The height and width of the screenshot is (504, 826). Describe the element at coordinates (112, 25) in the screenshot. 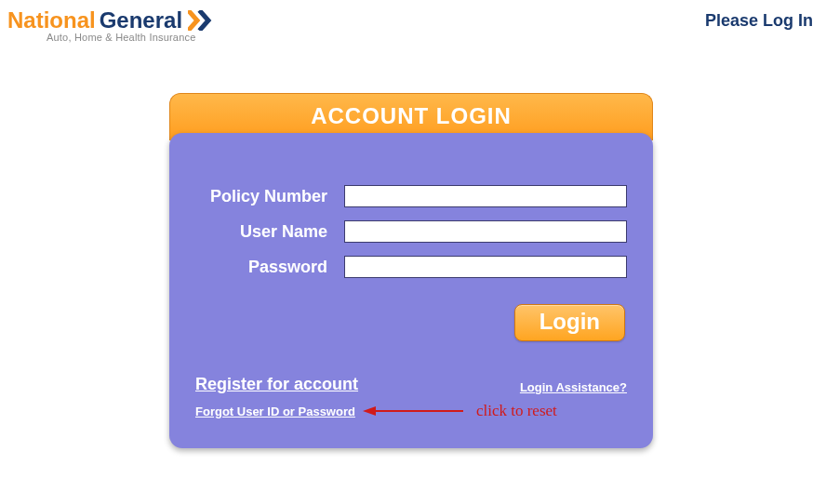

I see `logo: National General Auto, Home & Health Ins…` at that location.